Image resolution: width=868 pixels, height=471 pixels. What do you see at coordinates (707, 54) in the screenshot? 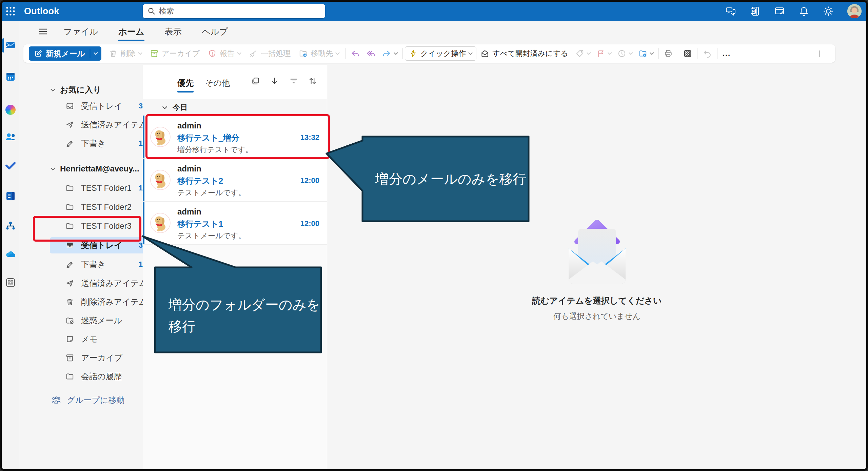
I see `undo-icon` at bounding box center [707, 54].